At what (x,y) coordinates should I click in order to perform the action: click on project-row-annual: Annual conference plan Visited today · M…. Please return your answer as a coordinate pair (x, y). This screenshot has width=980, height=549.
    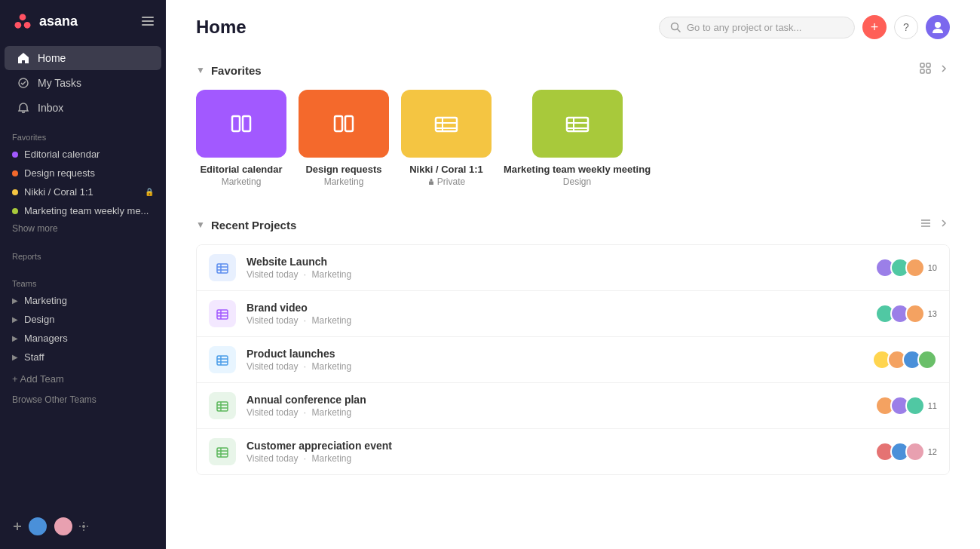
    Looking at the image, I should click on (573, 406).